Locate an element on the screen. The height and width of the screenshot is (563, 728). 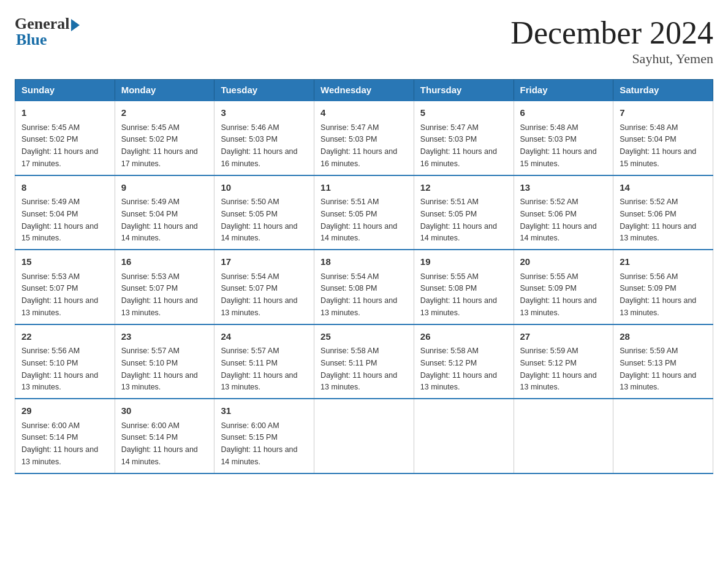
day-sunrise: Sunrise: 5:58 AM is located at coordinates (450, 351).